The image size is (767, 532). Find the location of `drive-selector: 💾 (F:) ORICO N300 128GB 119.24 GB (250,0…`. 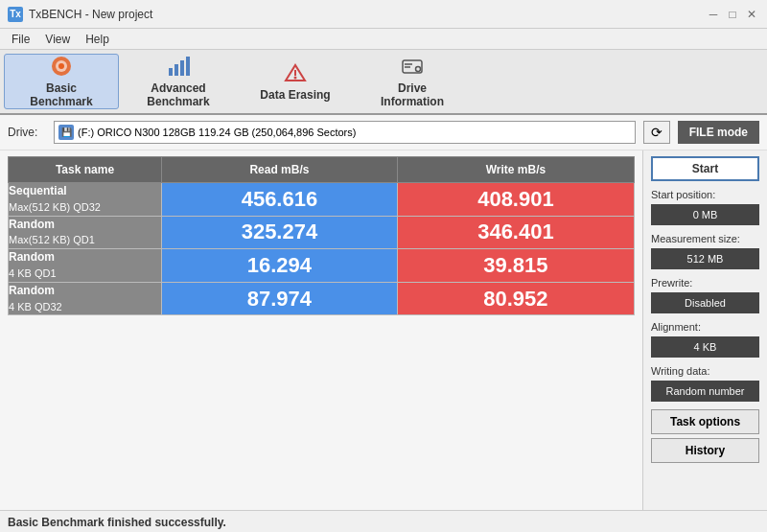

drive-selector: 💾 (F:) ORICO N300 128GB 119.24 GB (250,0… is located at coordinates (345, 132).